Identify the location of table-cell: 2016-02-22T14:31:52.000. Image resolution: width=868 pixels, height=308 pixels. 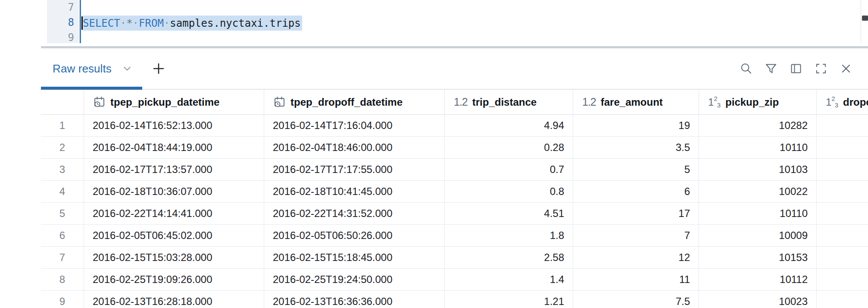
(354, 214).